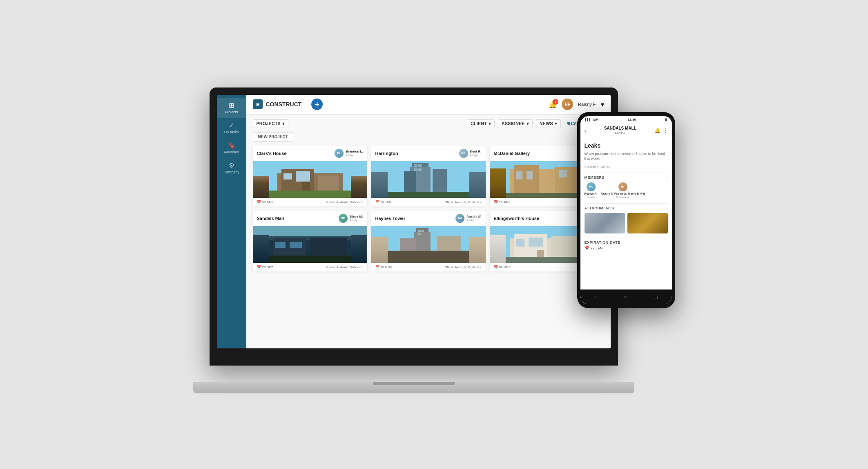 The width and height of the screenshot is (868, 469). I want to click on calendar-icon-6: 📅, so click(496, 267).